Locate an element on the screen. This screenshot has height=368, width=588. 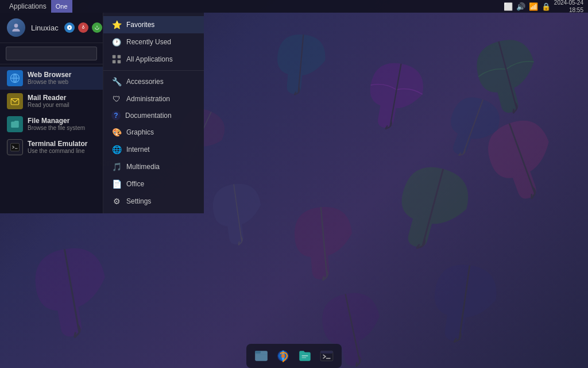
user-name: Linuxiac is located at coordinates (45, 28).